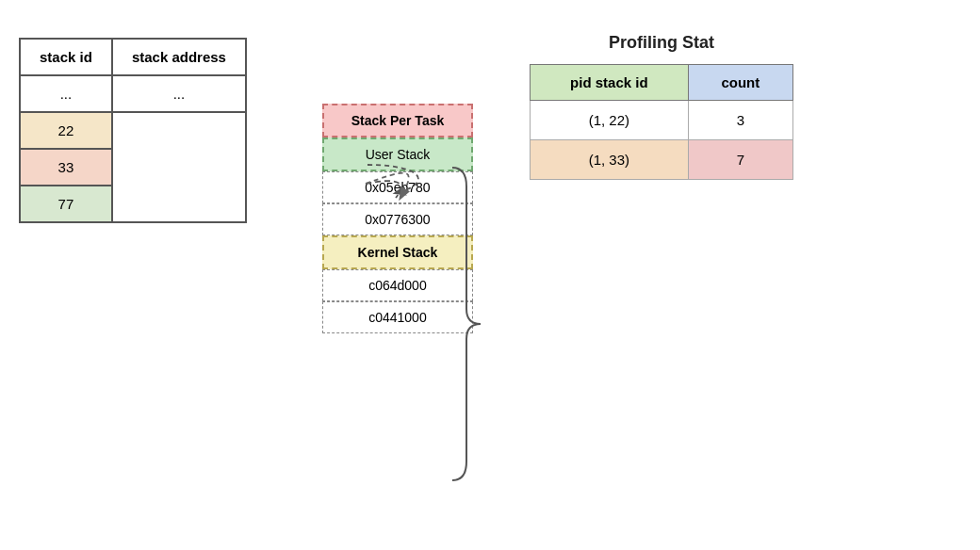 This screenshot has width=980, height=550. I want to click on profiling-row-1: (1, 21) 3, so click(662, 121).